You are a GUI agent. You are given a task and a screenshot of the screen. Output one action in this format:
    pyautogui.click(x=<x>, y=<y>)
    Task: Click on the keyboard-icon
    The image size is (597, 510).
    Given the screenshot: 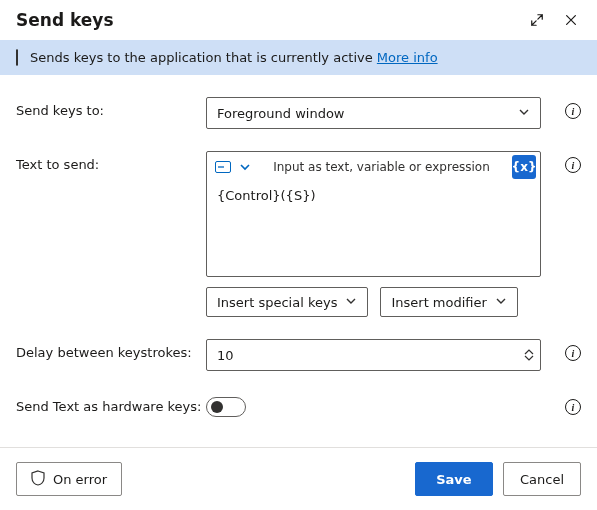 What is the action you would take?
    pyautogui.click(x=17, y=58)
    